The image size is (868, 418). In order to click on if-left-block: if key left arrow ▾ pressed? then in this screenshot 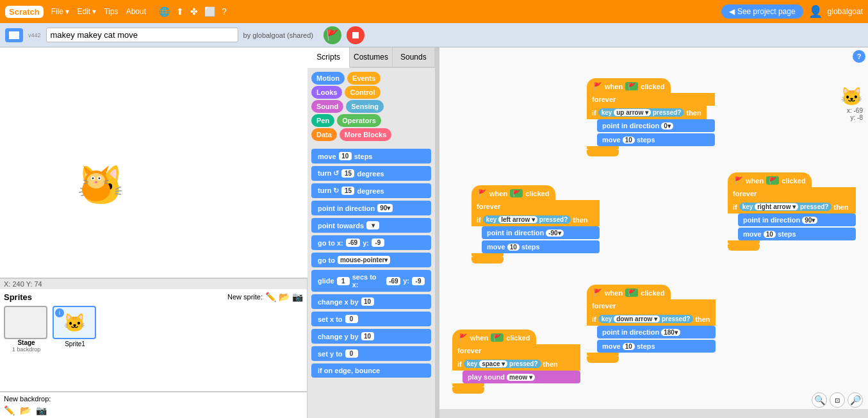, I will do `click(536, 219)`.